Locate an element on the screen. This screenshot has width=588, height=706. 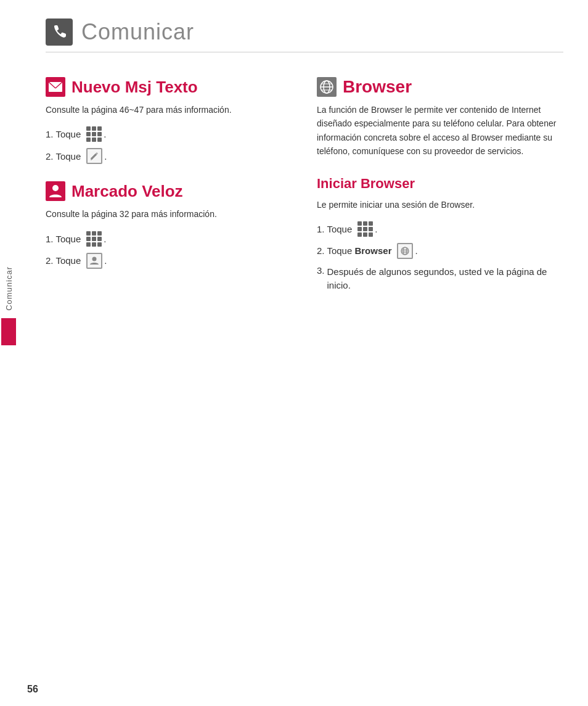
phone-header-icon is located at coordinates (59, 32).